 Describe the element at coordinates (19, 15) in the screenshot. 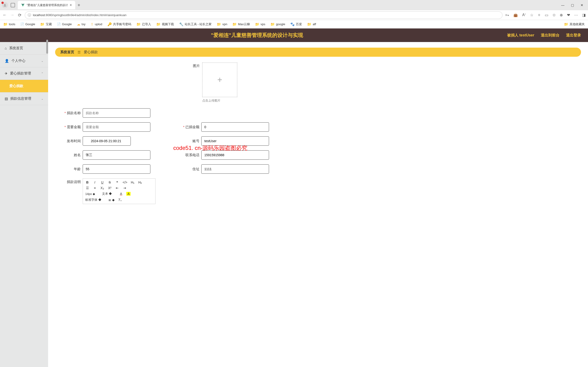

I see `refresh-button: ⟳` at that location.